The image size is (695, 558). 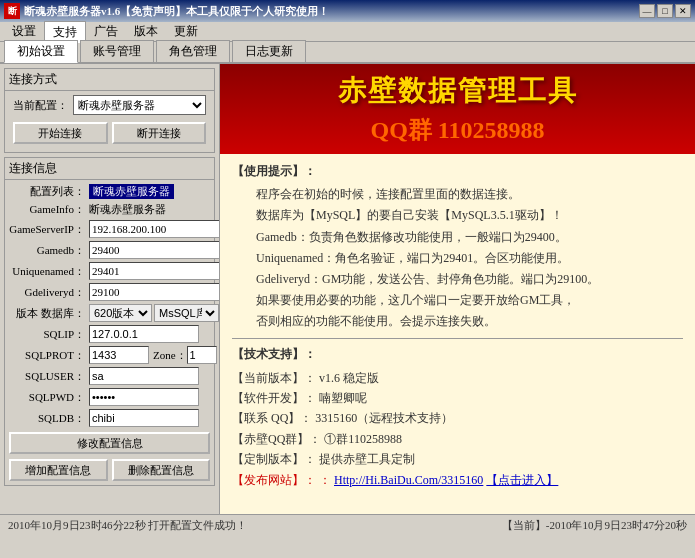 I want to click on publish-row: 【发布网站】： ： Http://Hi.BaiDu.Com/3315160 【点…, so click(x=458, y=480).